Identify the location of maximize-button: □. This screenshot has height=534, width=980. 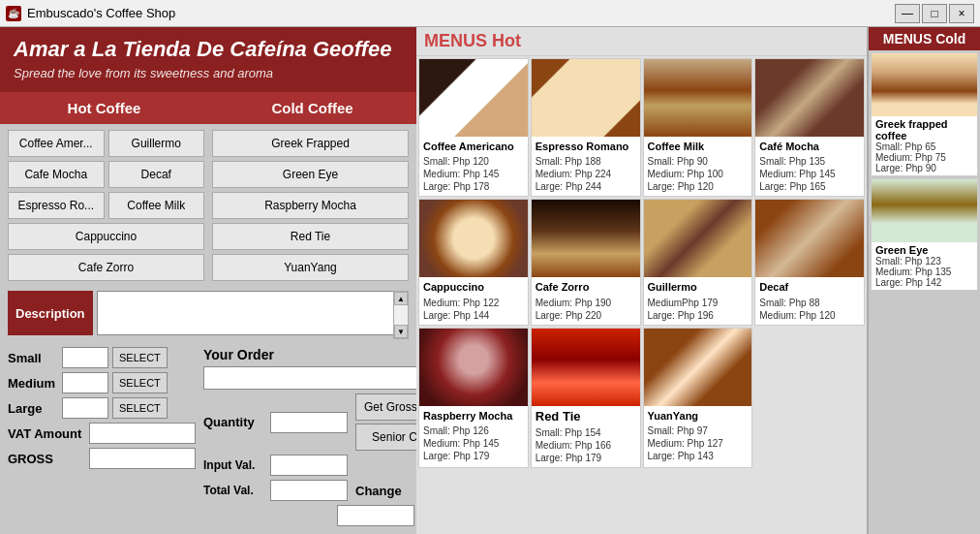
(934, 14).